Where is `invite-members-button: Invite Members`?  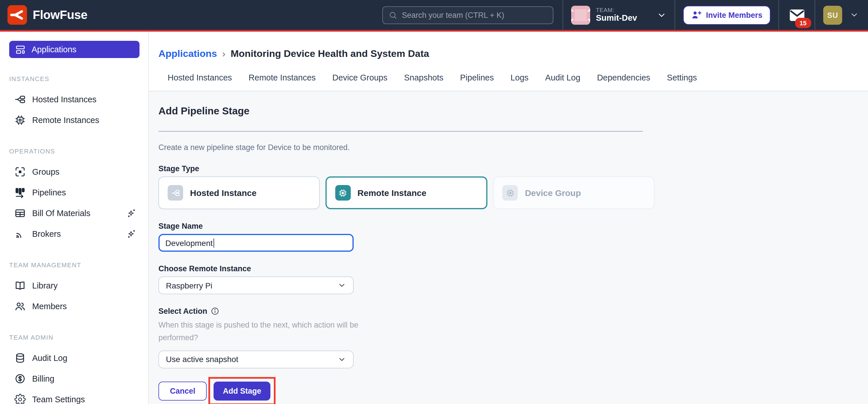
invite-members-button: Invite Members is located at coordinates (726, 15).